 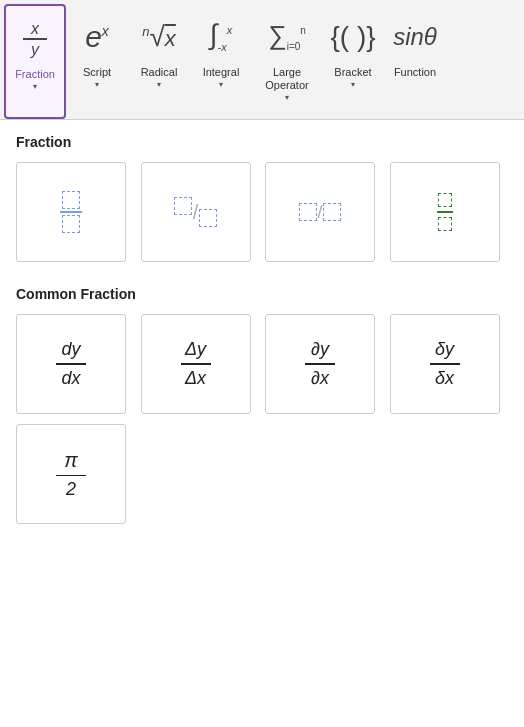 What do you see at coordinates (221, 37) in the screenshot?
I see `integral-icon: ∫-xx` at bounding box center [221, 37].